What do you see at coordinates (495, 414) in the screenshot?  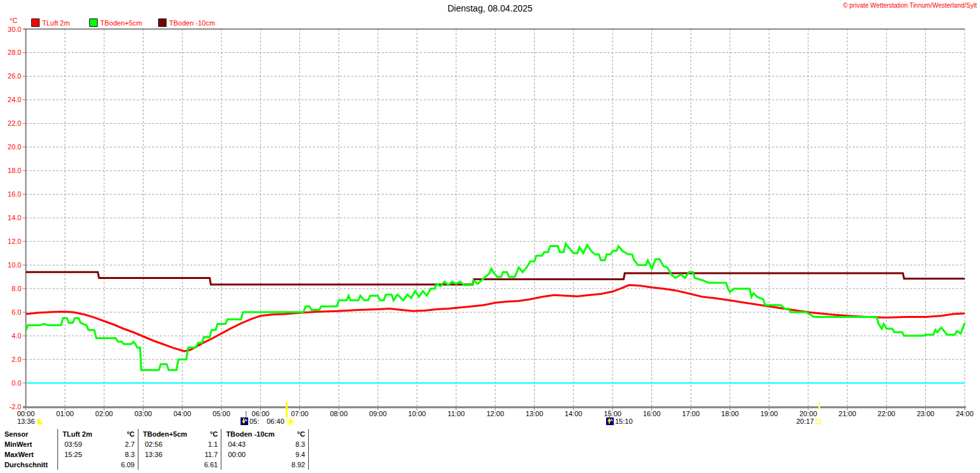 I see `x-tick-label: 12:00` at bounding box center [495, 414].